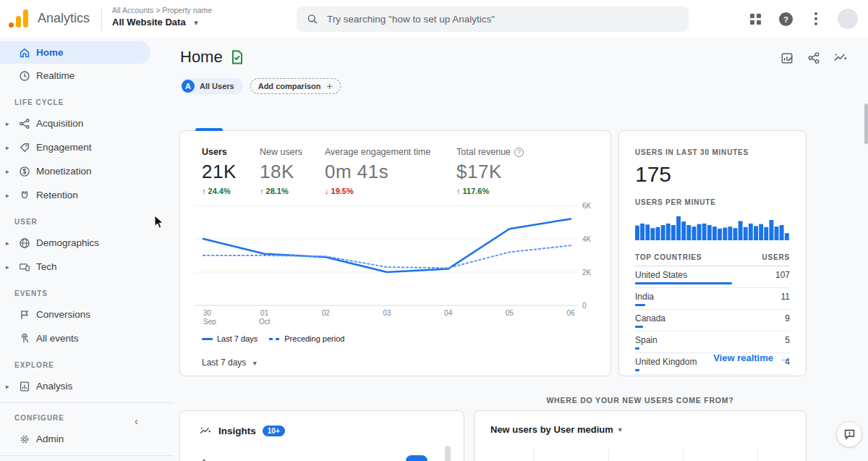  What do you see at coordinates (87, 266) in the screenshot?
I see `sidebar-item-tech: ▸Tech` at bounding box center [87, 266].